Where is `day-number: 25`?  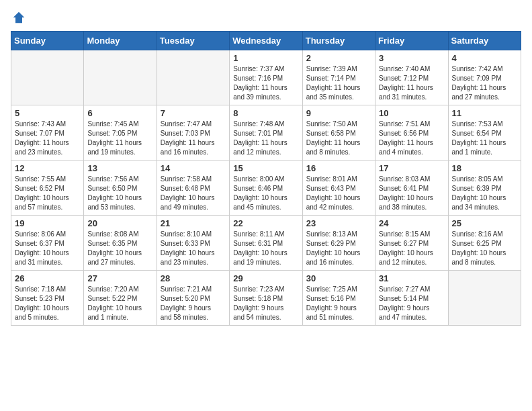
day-number: 25 is located at coordinates (485, 223).